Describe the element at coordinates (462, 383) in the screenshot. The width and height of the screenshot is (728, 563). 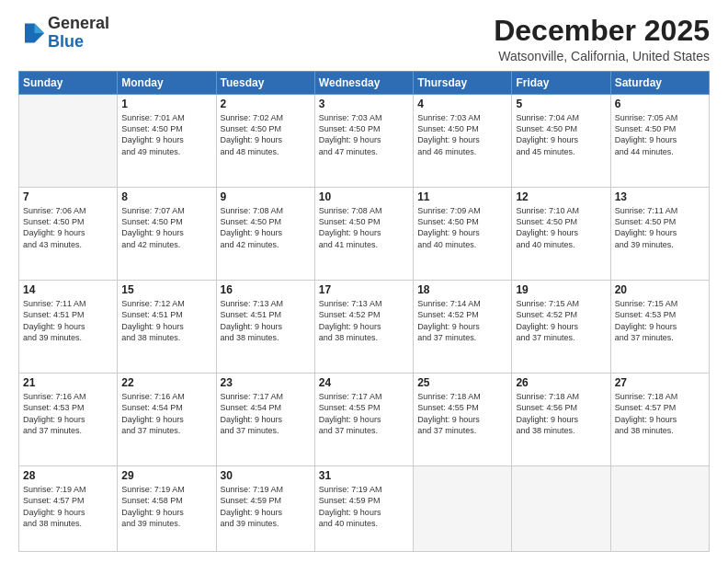
I see `day-number: 25` at that location.